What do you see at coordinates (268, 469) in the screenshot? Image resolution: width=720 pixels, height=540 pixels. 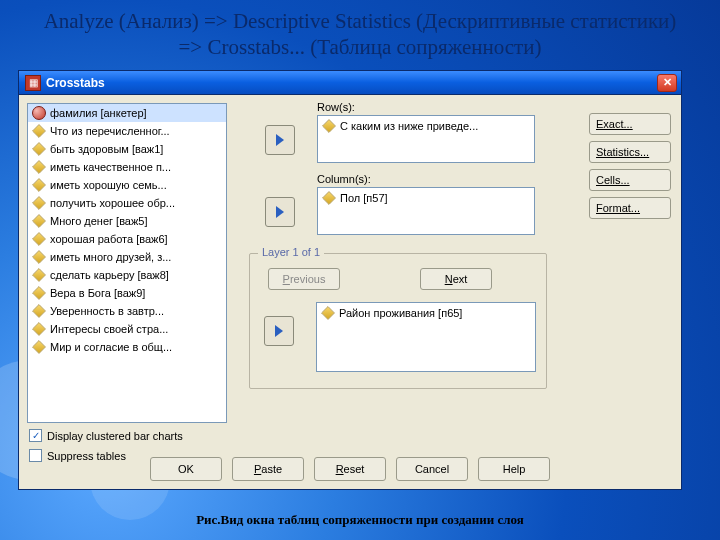 I see `paste-button: Paste` at bounding box center [268, 469].